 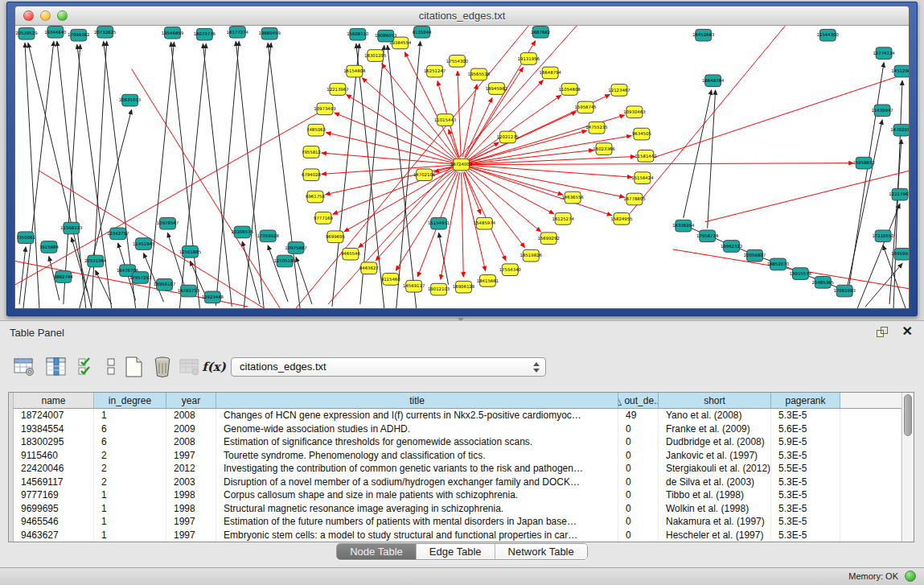 What do you see at coordinates (456, 552) in the screenshot?
I see `tab-edge-table: Edge Table` at bounding box center [456, 552].